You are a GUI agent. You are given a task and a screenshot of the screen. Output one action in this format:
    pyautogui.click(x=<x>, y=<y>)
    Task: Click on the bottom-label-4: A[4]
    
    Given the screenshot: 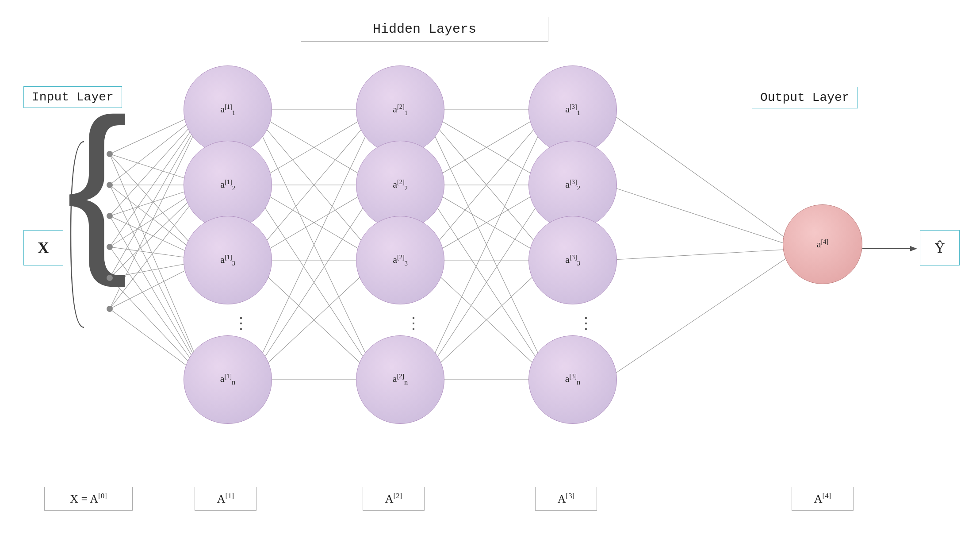 What is the action you would take?
    pyautogui.click(x=823, y=499)
    